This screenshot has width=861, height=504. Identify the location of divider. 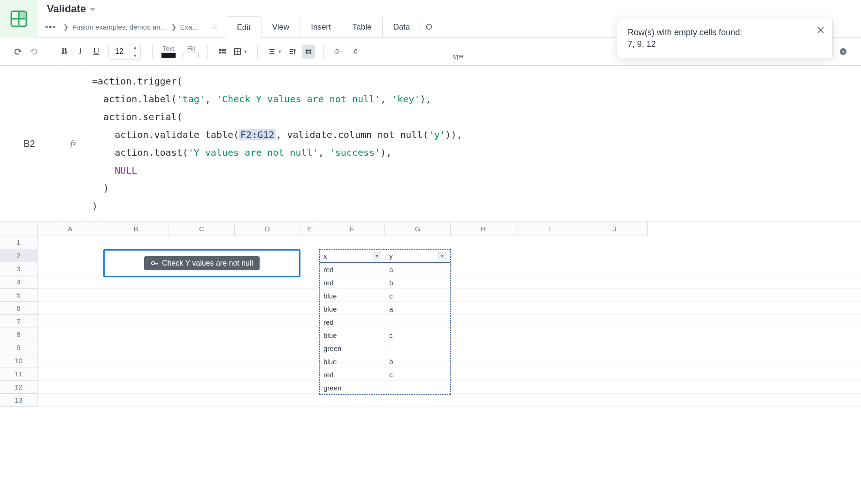
(205, 27).